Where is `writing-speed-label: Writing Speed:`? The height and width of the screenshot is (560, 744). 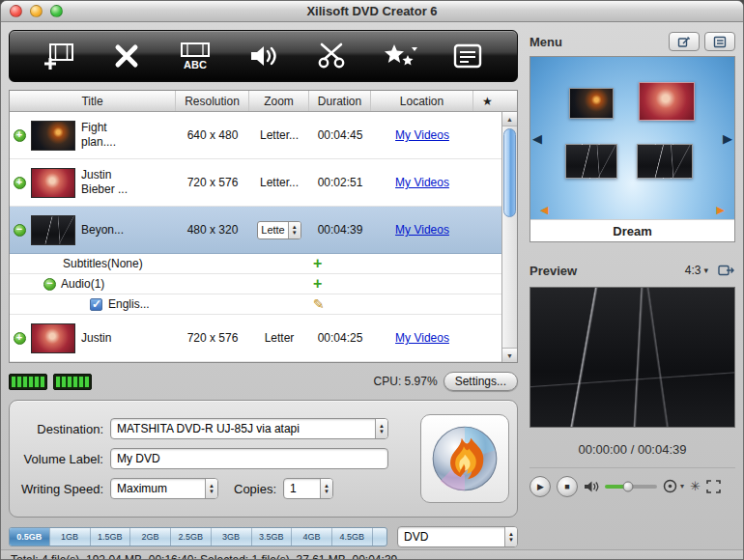
writing-speed-label: Writing Speed: is located at coordinates (62, 489).